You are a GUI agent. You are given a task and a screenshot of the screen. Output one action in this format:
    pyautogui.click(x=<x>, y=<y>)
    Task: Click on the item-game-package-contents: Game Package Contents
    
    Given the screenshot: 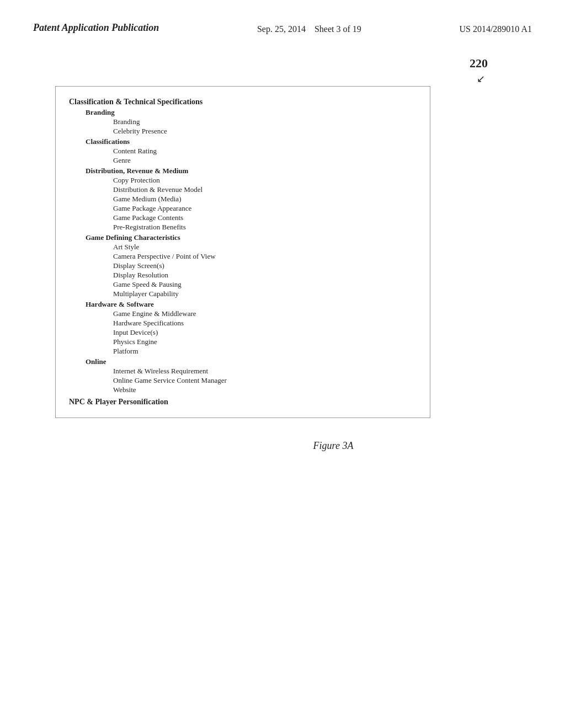 What is the action you would take?
    pyautogui.click(x=265, y=218)
    